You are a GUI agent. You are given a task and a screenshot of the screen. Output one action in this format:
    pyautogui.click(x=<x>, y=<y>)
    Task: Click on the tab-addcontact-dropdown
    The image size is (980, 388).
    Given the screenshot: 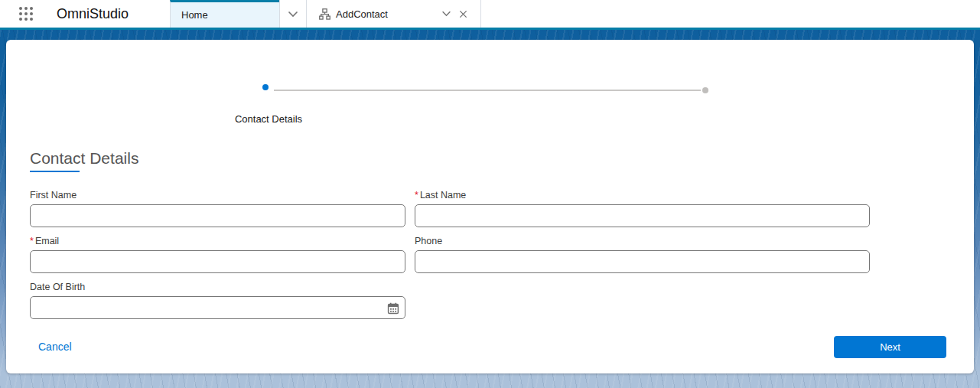 What is the action you would take?
    pyautogui.click(x=446, y=14)
    